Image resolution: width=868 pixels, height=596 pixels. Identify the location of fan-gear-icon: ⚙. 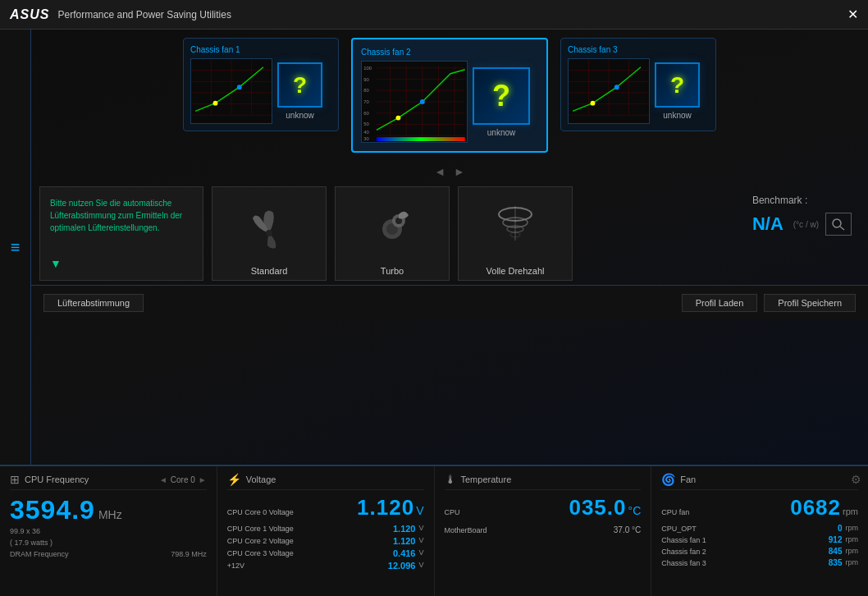
(857, 479).